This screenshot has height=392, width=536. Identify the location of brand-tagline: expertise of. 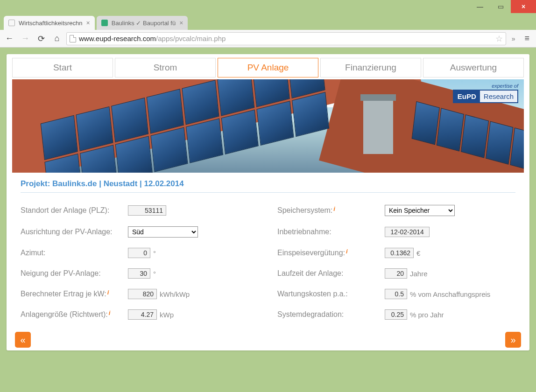
(486, 86).